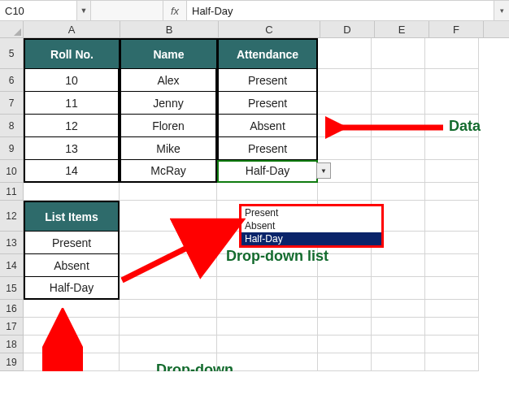 This screenshot has width=509, height=420. Describe the element at coordinates (270, 29) in the screenshot. I see `col-header-C: C` at that location.